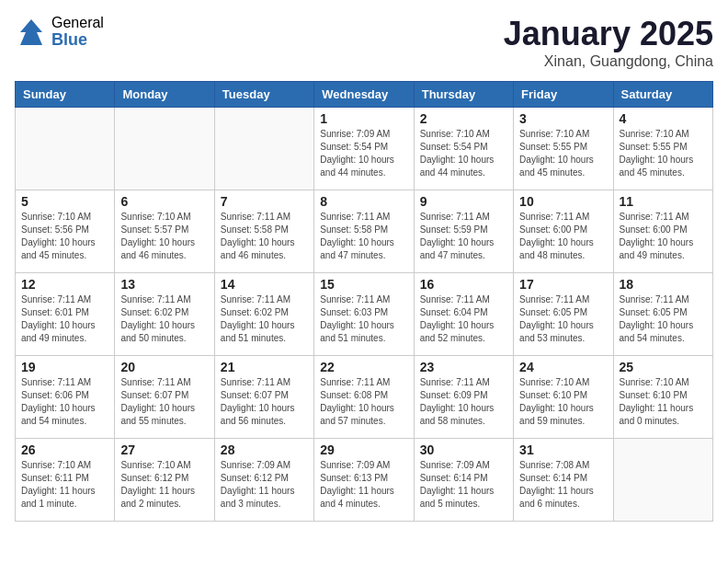 The image size is (728, 563). What do you see at coordinates (364, 485) in the screenshot?
I see `day-info: Sunrise: 7:09 AM Sunset: 6:13 PM Dayligh…` at bounding box center [364, 485].